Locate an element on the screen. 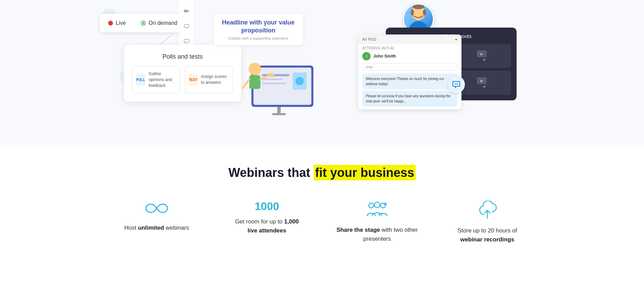  feature-presenters-text: Share the stage with two other presenter… is located at coordinates (377, 235).